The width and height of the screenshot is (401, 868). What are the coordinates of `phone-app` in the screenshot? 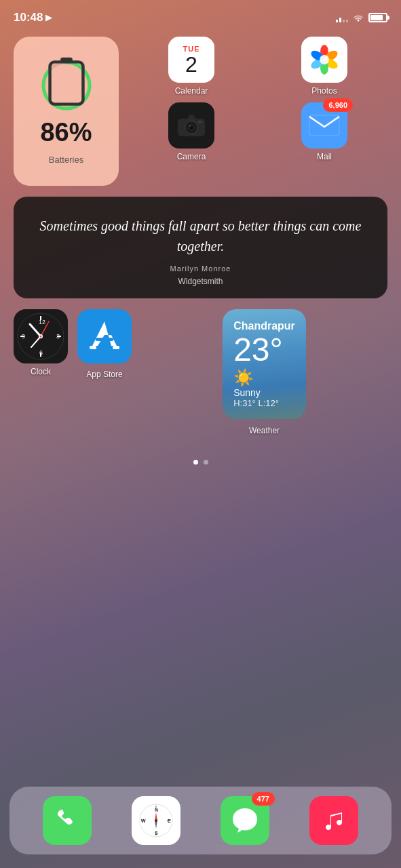 It's located at (67, 821).